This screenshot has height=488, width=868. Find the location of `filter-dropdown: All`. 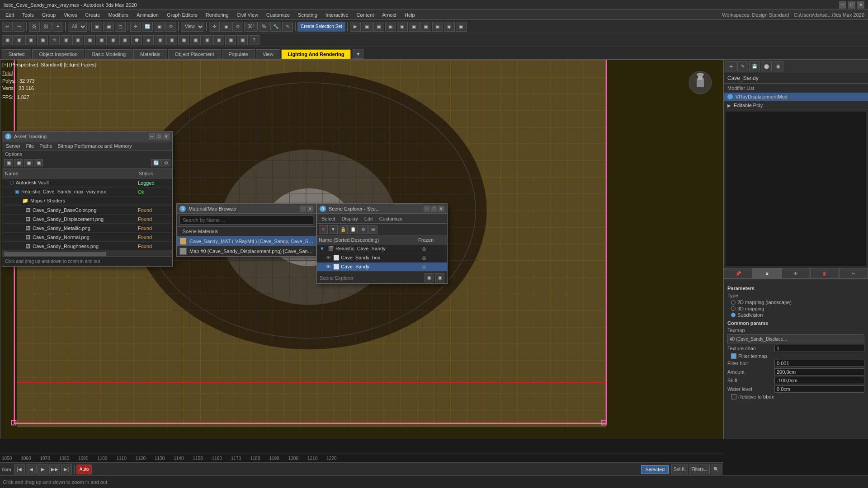

filter-dropdown: All is located at coordinates (77, 27).